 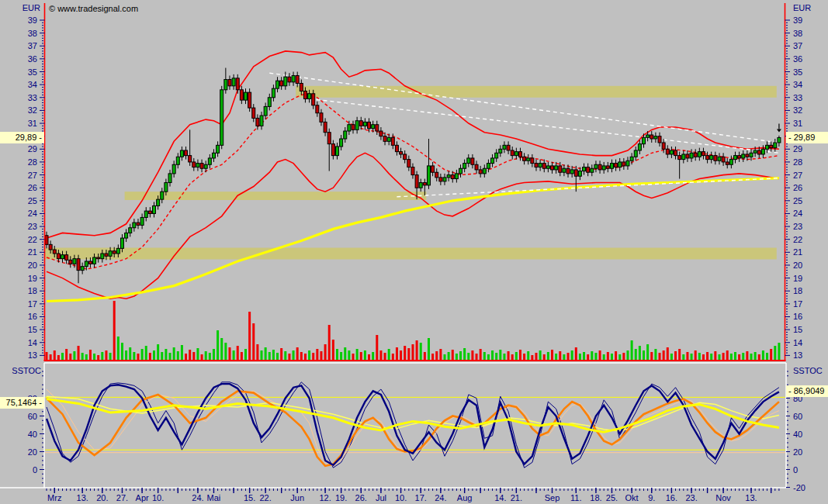 I want to click on svg-text: 23., so click(x=691, y=498).